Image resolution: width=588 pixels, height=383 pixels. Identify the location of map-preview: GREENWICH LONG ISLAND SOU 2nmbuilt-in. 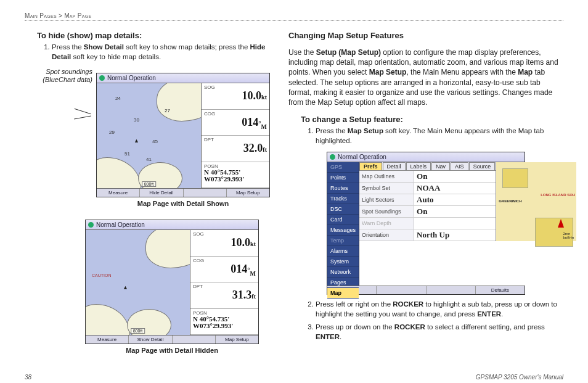
(536, 202).